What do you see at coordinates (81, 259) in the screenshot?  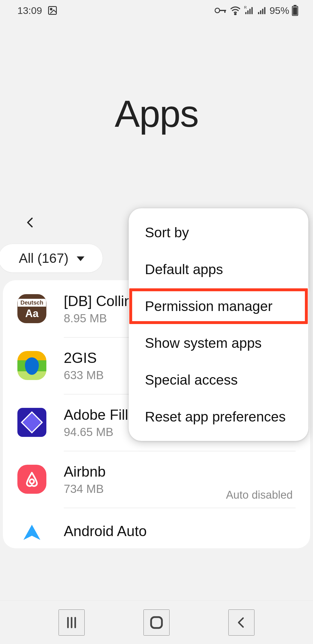 I see `caret-down-icon` at bounding box center [81, 259].